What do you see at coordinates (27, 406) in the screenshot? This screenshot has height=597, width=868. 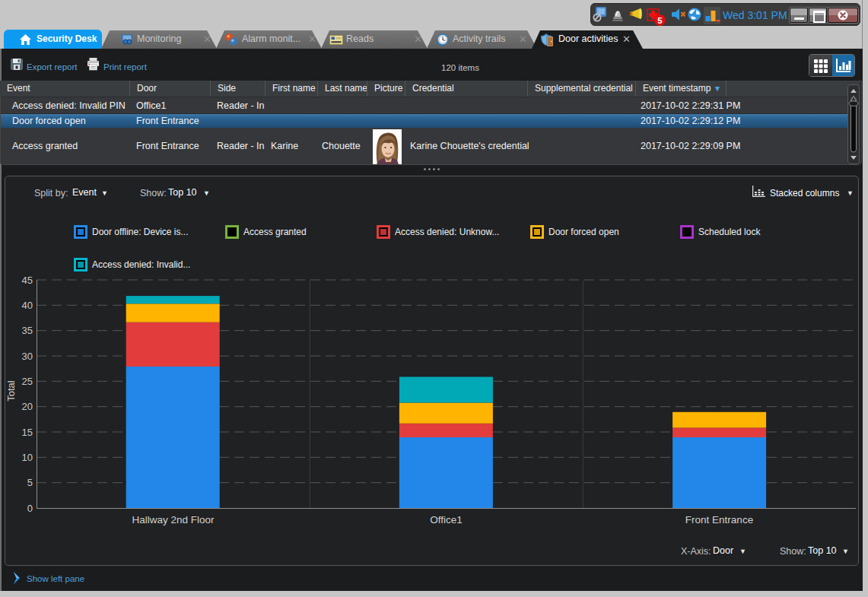 I see `svg-text: 20` at bounding box center [27, 406].